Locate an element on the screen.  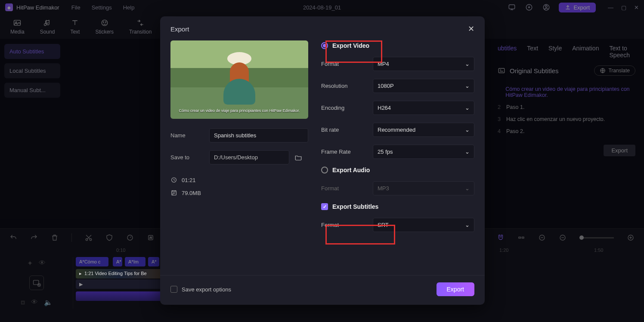
export-video-option: Export Video is located at coordinates (398, 46).